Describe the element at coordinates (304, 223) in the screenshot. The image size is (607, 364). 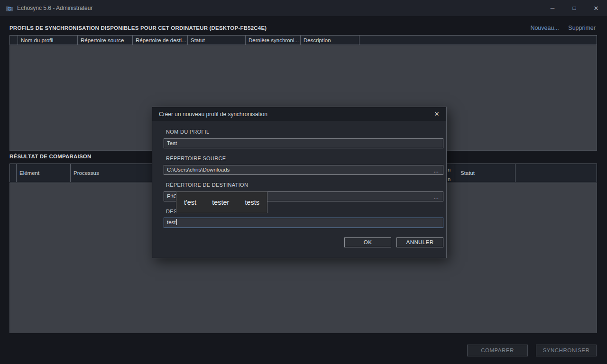
I see `description-input: test` at that location.